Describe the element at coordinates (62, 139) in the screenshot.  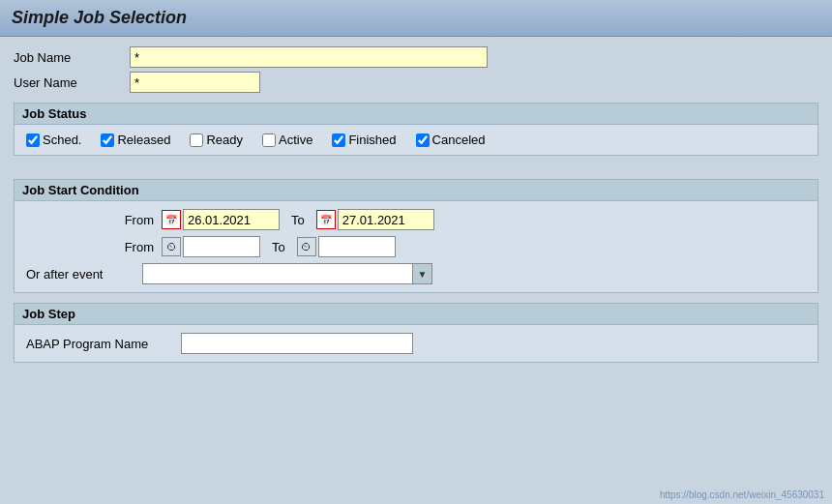
I see `checkbox-sched-label: Sched.` at that location.